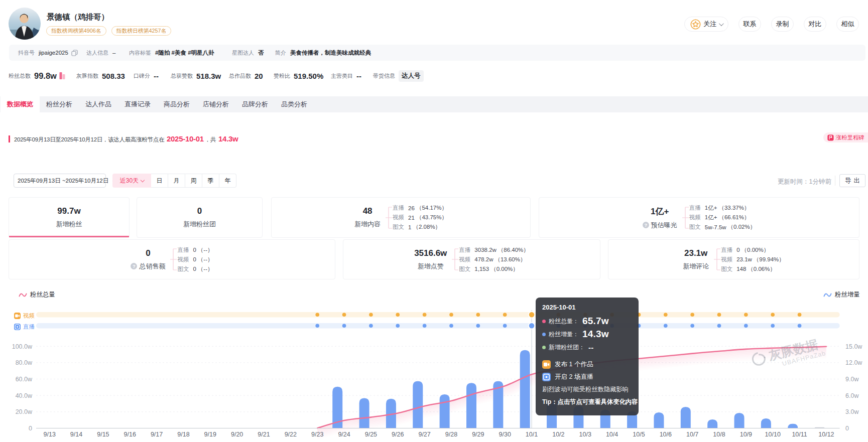 The image size is (868, 442). Describe the element at coordinates (294, 104) in the screenshot. I see `tab-category-analysis: 品类分析` at that location.